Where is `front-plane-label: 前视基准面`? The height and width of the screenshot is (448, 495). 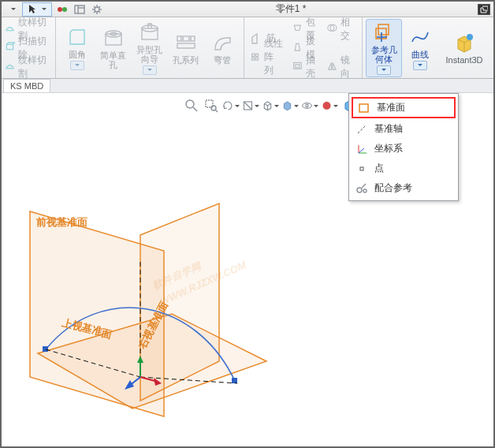
front-plane-label: 前视基准面 is located at coordinates (61, 222).